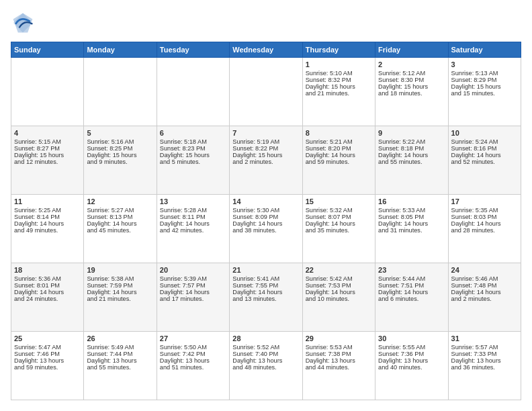 The image size is (532, 411). Describe the element at coordinates (411, 285) in the screenshot. I see `day-info: Sunset: 7:51 PM` at that location.